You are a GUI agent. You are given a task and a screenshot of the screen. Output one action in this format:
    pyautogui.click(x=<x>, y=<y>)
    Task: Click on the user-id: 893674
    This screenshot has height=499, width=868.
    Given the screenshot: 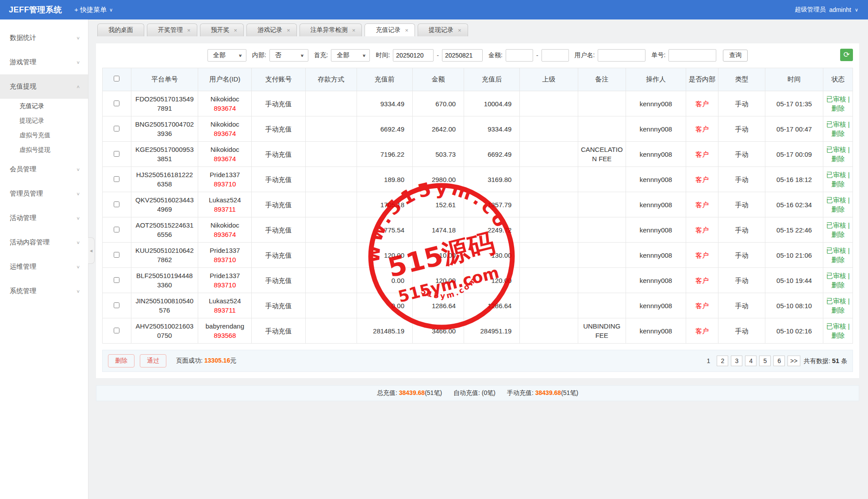 What is the action you would take?
    pyautogui.click(x=225, y=235)
    